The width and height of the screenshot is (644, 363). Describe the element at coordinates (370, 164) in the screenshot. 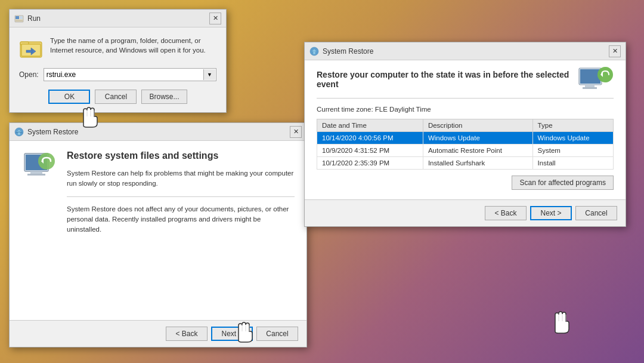

I see `restore-cell-date-2: 10/1/2020 2:35:39 PM` at that location.